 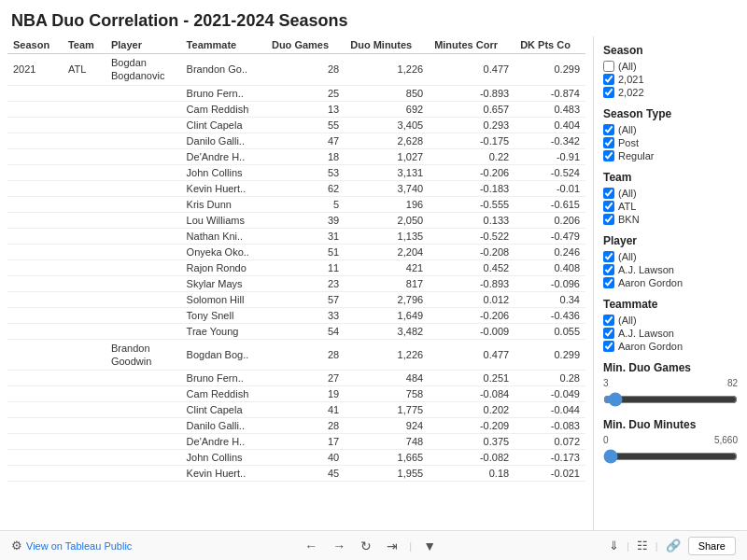 What do you see at coordinates (387, 108) in the screenshot?
I see `cell-duo-minutes: 692` at bounding box center [387, 108].